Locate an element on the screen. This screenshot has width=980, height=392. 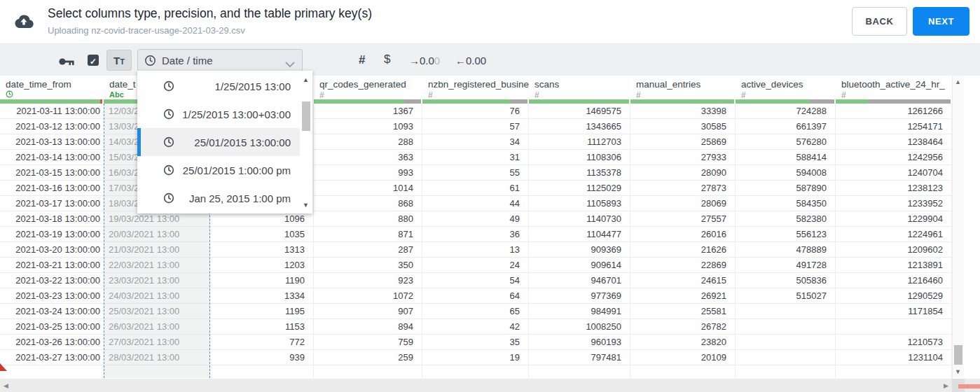
table-cell: 13 is located at coordinates (475, 250).